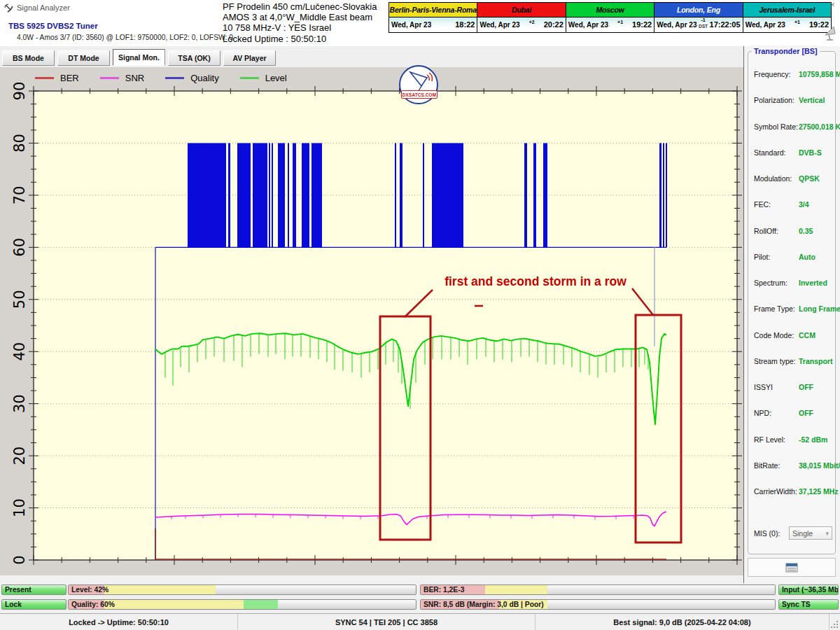 Image resolution: width=840 pixels, height=630 pixels. What do you see at coordinates (536, 281) in the screenshot?
I see `svg-text:first and second storm in a ro: first and second storm in a row` at bounding box center [536, 281].